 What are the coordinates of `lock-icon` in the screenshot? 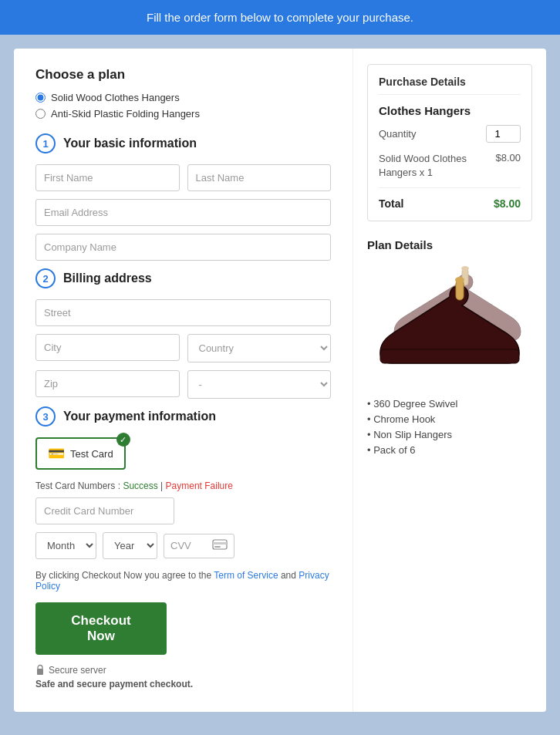 It's located at (40, 669).